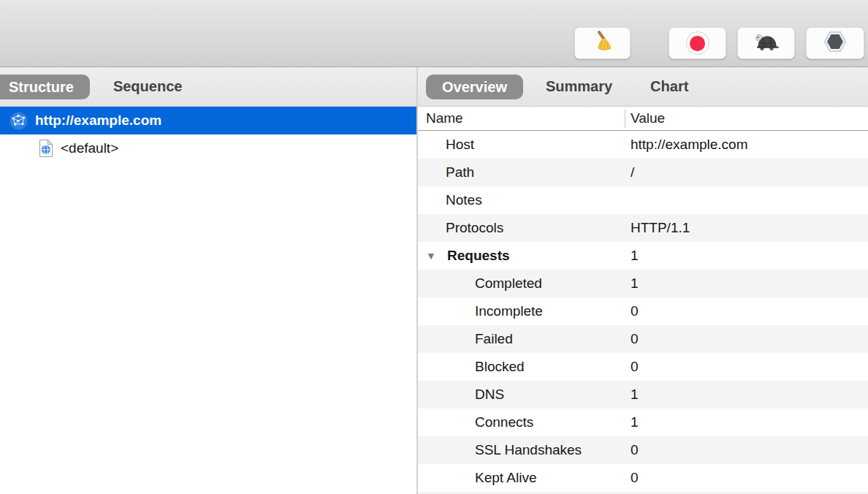  I want to click on row-name: Path, so click(525, 172).